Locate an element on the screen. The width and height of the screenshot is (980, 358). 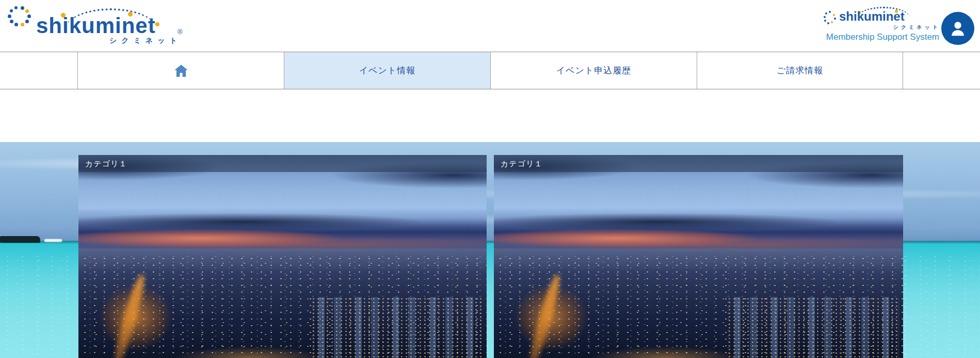
header: shikuminet ® シクミネット shikuminet シクミネット Me… is located at coordinates (490, 26).